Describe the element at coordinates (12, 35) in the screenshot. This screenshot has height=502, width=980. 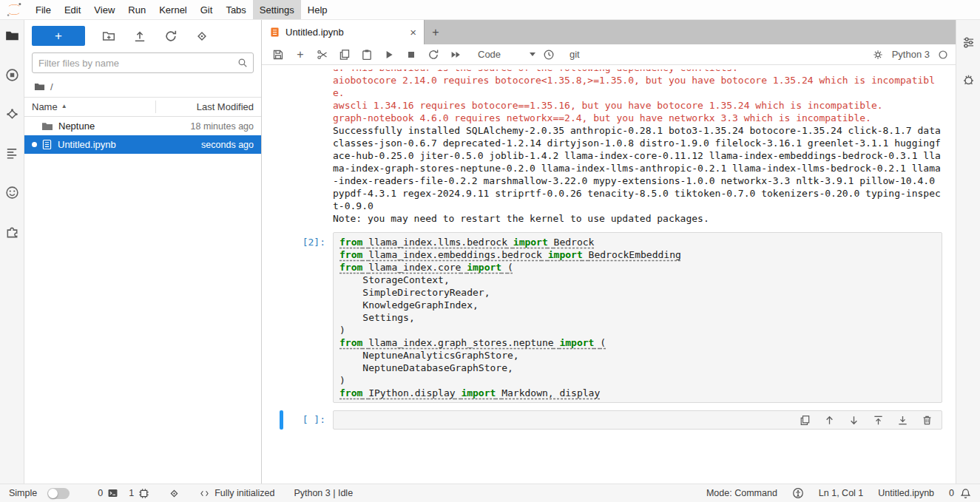
I see `file-browser-icon` at that location.